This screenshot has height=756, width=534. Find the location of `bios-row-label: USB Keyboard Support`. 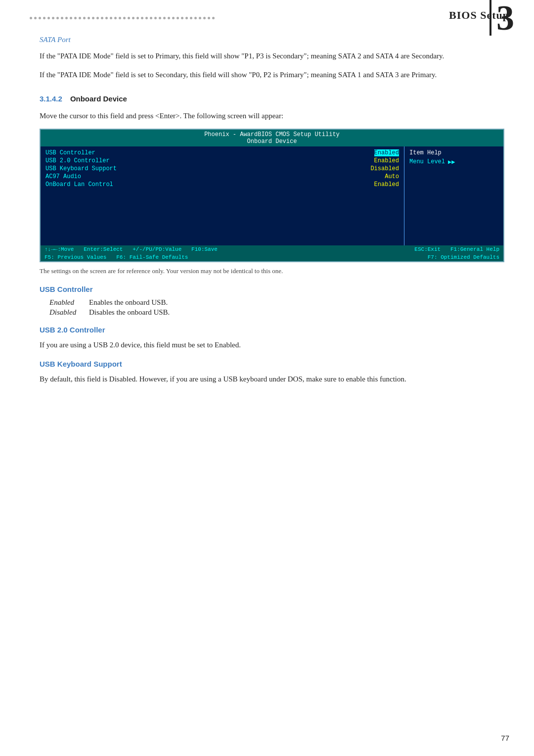

bios-row-label: USB Keyboard Support is located at coordinates (81, 169).